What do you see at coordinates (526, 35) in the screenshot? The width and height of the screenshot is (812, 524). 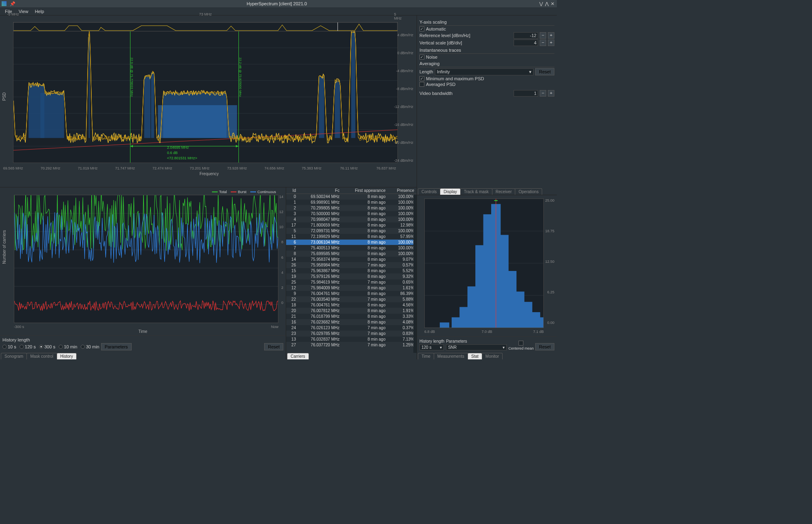 I see `ref-level-field: -12` at bounding box center [526, 35].